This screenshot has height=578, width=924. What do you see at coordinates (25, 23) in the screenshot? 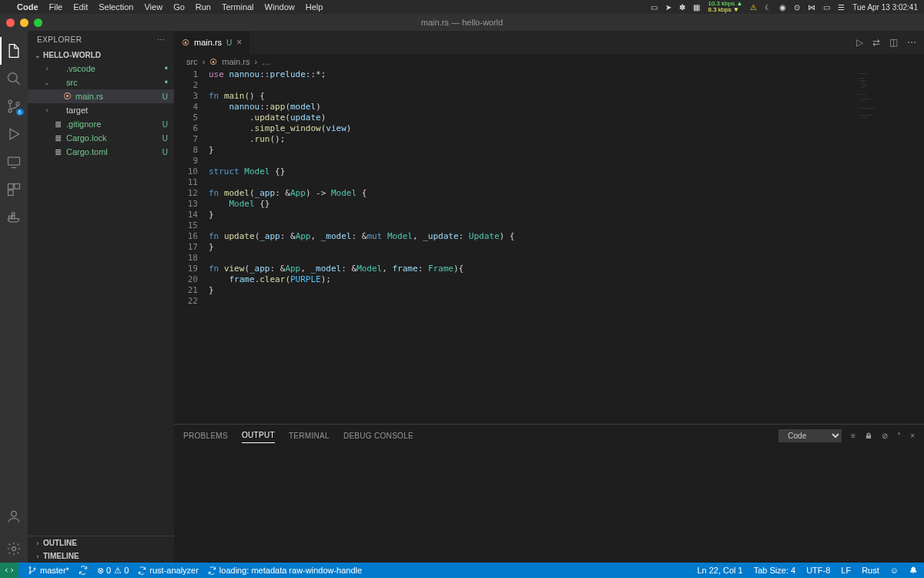
I see `window-minimize-button` at bounding box center [25, 23].